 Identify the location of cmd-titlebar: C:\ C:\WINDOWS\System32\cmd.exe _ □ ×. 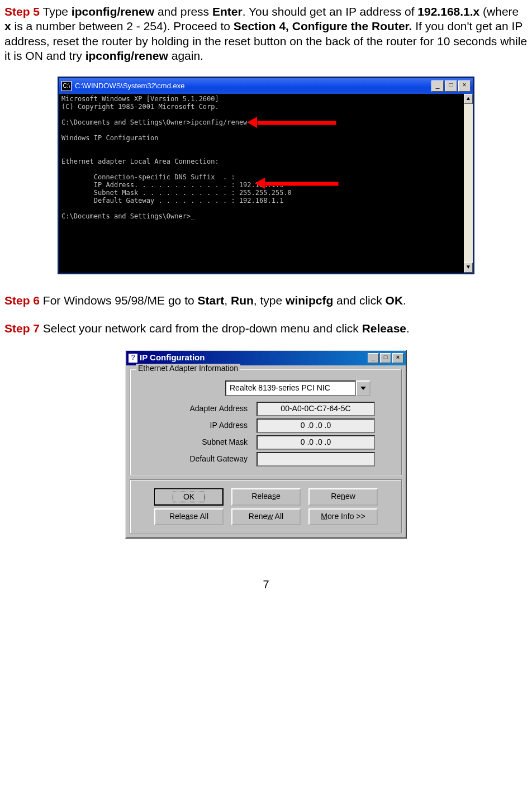
(266, 86).